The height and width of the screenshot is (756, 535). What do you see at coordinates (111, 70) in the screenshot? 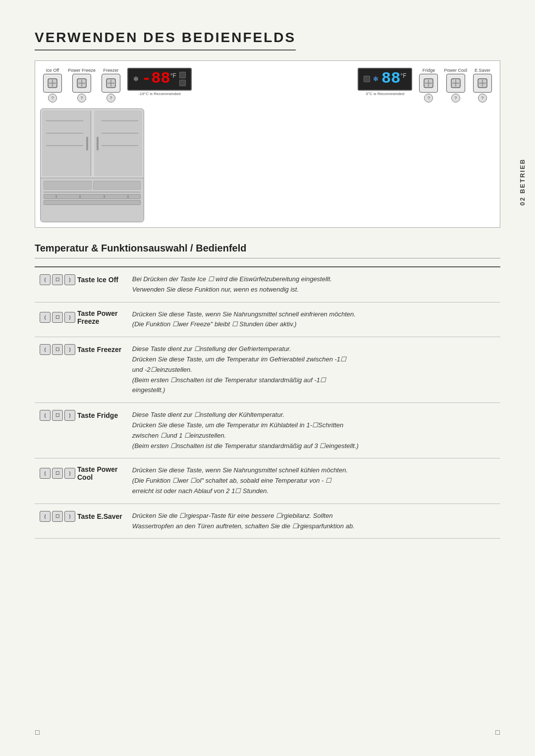
I see `freezer-label: Freezer` at bounding box center [111, 70].